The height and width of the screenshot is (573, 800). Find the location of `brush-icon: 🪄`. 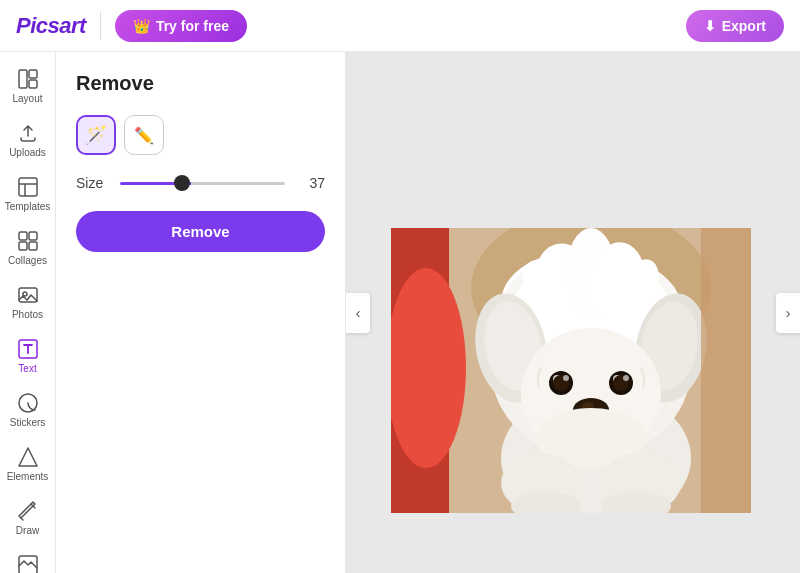

brush-icon: 🪄 is located at coordinates (96, 135).